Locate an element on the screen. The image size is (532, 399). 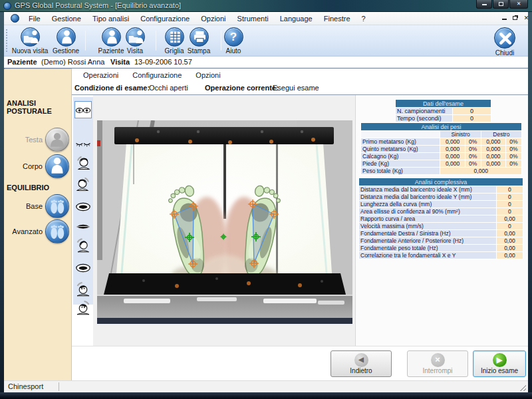
condition-icon-eyes-open is located at coordinates (83, 110).